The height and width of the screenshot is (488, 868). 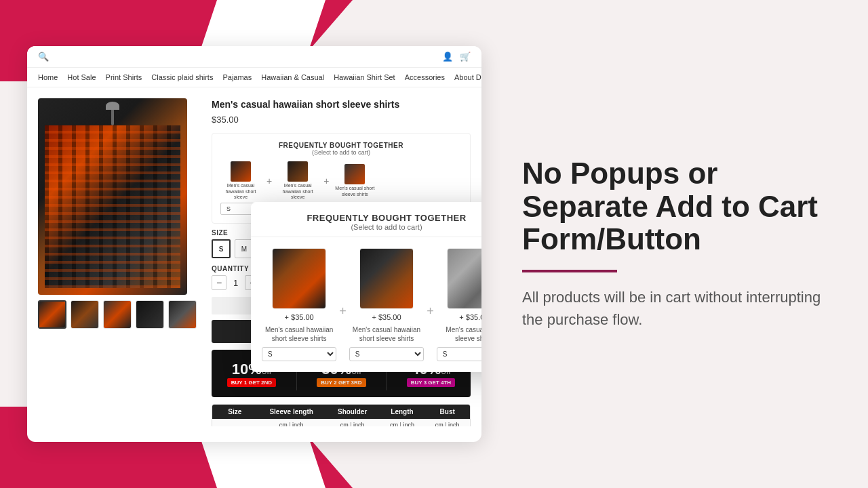 What do you see at coordinates (448, 412) in the screenshot?
I see `col-bust: Bust` at bounding box center [448, 412].